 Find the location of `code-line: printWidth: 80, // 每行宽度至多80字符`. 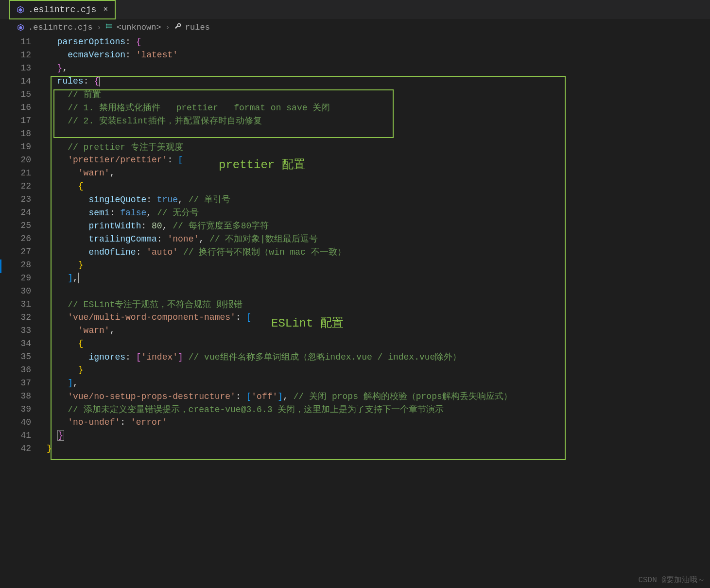

code-line: printWidth: 80, // 每行宽度至多80字符 is located at coordinates (378, 225).